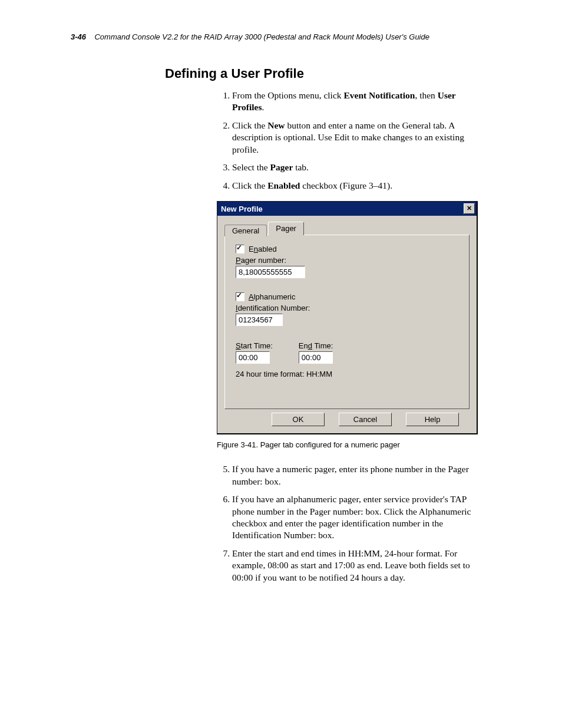 The width and height of the screenshot is (562, 728). Describe the element at coordinates (356, 138) in the screenshot. I see `step-2: Click the New button and enter a name on…` at that location.